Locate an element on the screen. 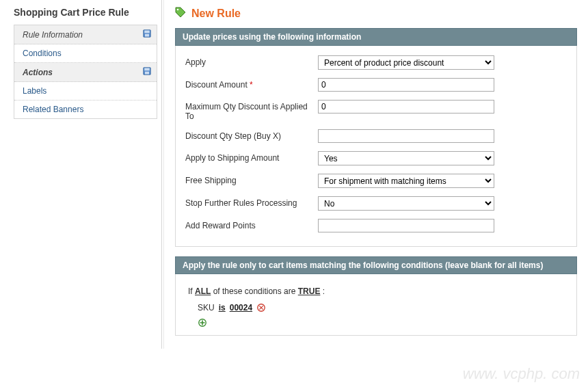 This screenshot has height=387, width=588. reward-points-input is located at coordinates (406, 226).